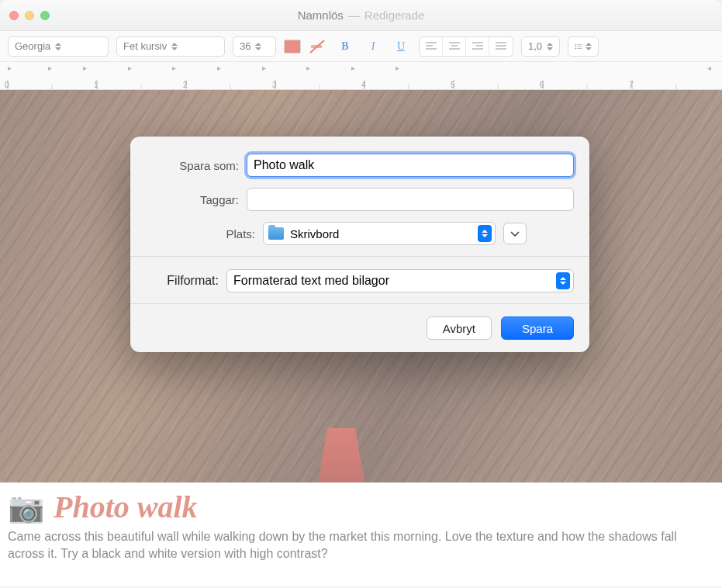  Describe the element at coordinates (292, 47) in the screenshot. I see `text-color-swatch` at that location.